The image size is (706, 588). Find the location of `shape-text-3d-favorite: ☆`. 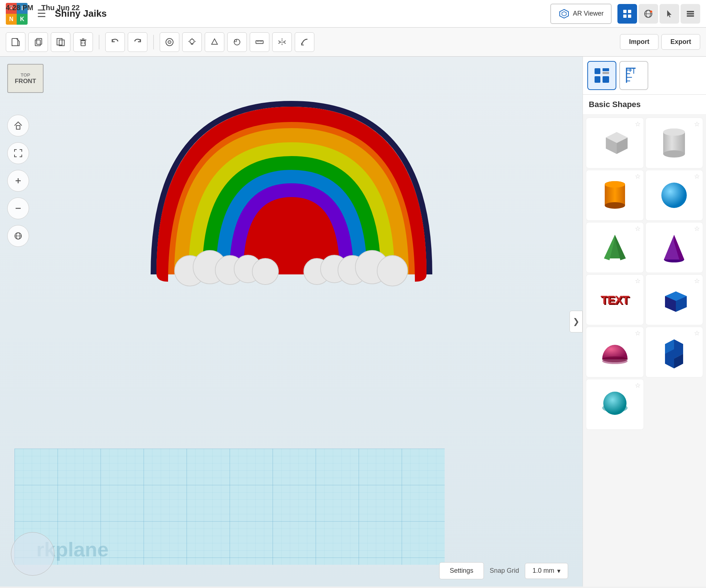

shape-text-3d-favorite: ☆ is located at coordinates (638, 281).